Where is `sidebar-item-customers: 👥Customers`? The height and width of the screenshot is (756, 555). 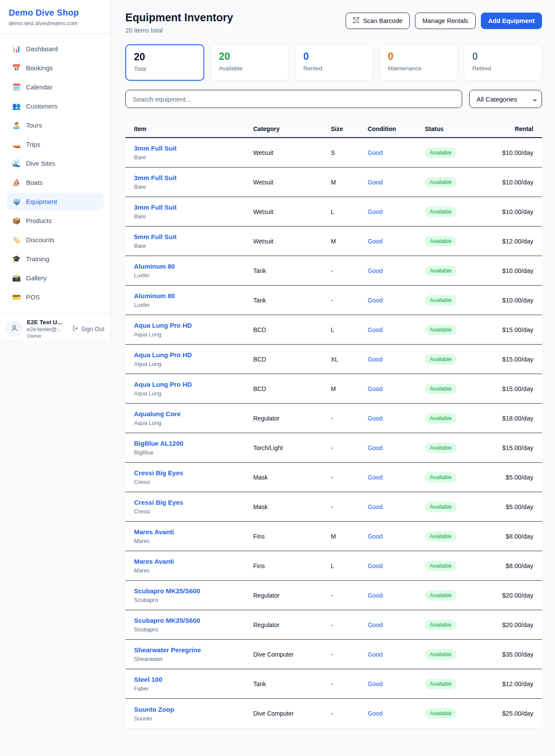
sidebar-item-customers: 👥Customers is located at coordinates (56, 106).